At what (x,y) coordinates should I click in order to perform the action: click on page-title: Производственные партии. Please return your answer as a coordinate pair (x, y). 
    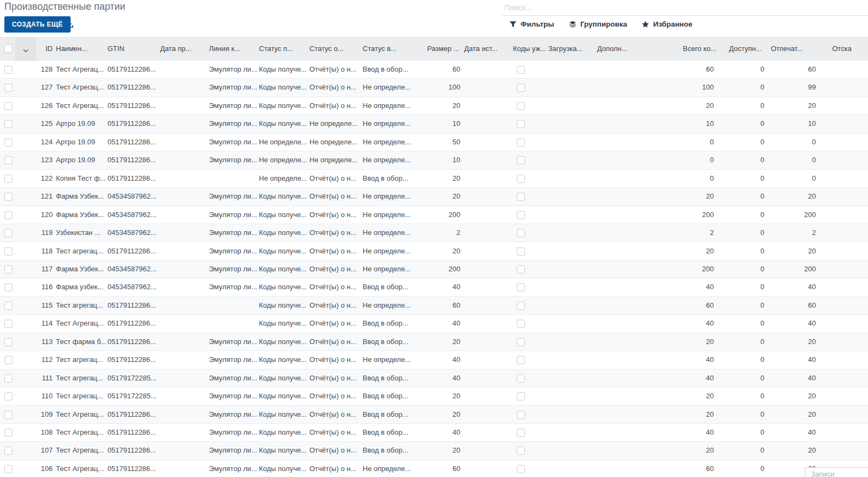
    Looking at the image, I should click on (65, 7).